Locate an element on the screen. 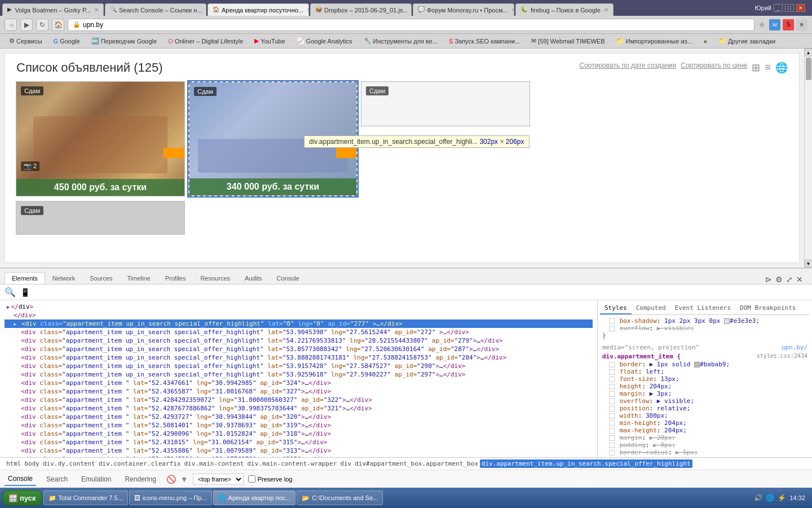 This screenshot has width=812, height=508. prop-checkbox-overflow is located at coordinates (612, 329).